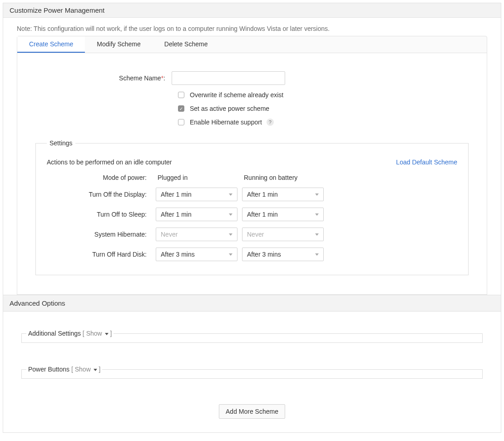 The width and height of the screenshot is (504, 441). What do you see at coordinates (283, 214) in the screenshot?
I see `sleep-battery-select: After 1 min` at bounding box center [283, 214].